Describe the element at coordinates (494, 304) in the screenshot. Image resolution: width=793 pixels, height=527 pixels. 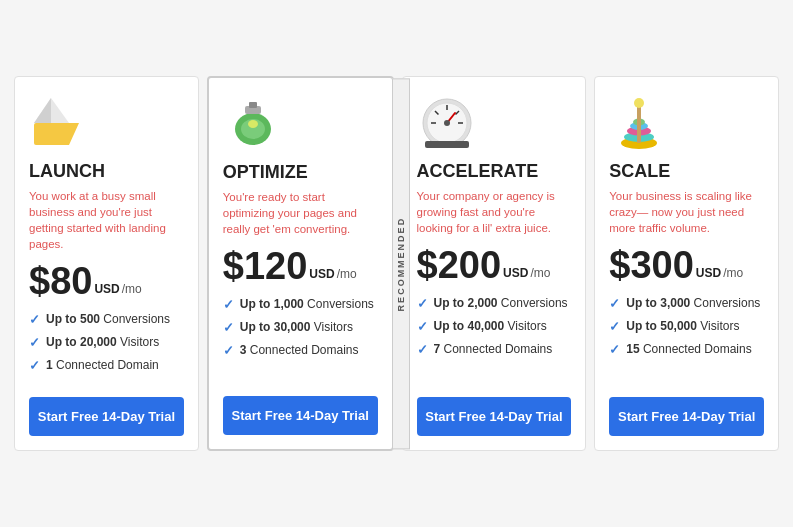
I see `feature-item: ✓ Up to 2,000 Conversions` at that location.